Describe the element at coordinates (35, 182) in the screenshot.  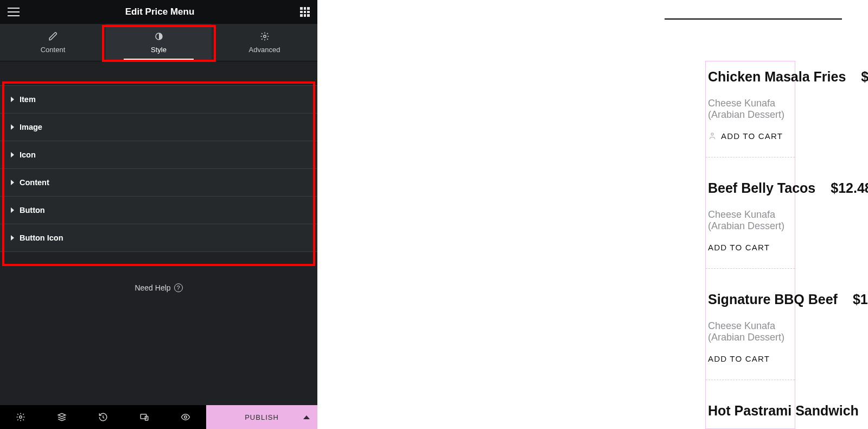
I see `section-label: Content` at that location.